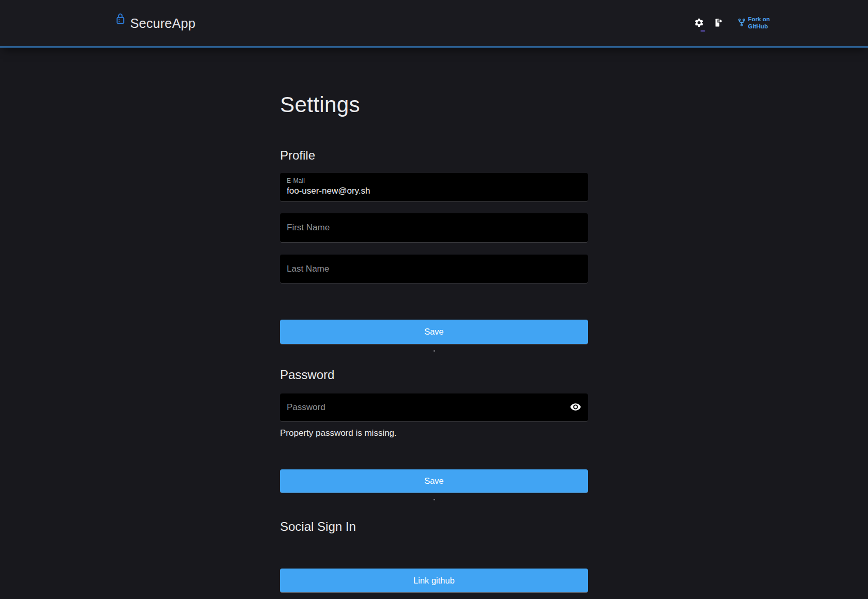  Describe the element at coordinates (576, 407) in the screenshot. I see `toggle-password-visibility-button` at that location.